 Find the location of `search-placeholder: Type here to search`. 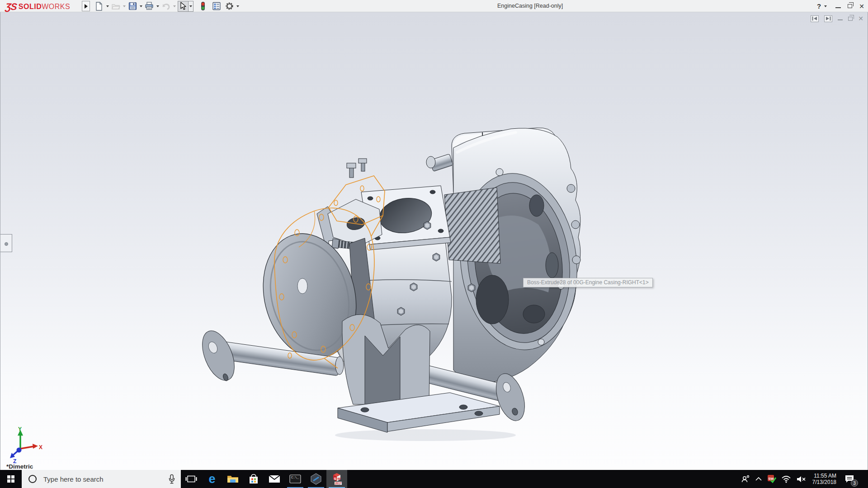

search-placeholder: Type here to search is located at coordinates (106, 479).